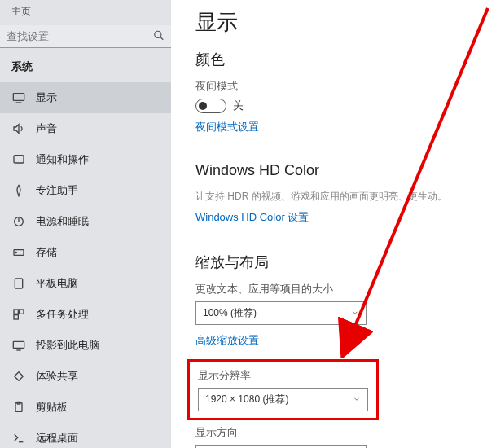 The width and height of the screenshot is (496, 448). Describe the element at coordinates (86, 407) in the screenshot. I see `sidebar-item-clipboard: 剪贴板` at that location.